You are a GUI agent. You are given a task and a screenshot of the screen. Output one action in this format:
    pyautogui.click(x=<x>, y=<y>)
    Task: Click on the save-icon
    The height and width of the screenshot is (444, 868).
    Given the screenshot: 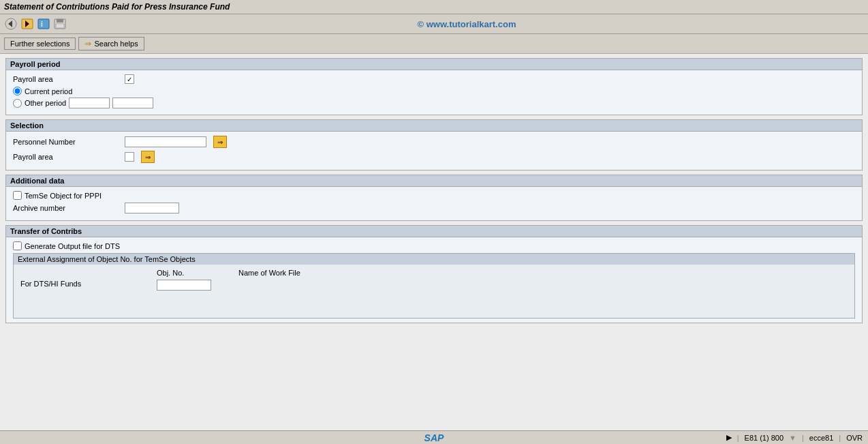 What is the action you would take?
    pyautogui.click(x=60, y=24)
    